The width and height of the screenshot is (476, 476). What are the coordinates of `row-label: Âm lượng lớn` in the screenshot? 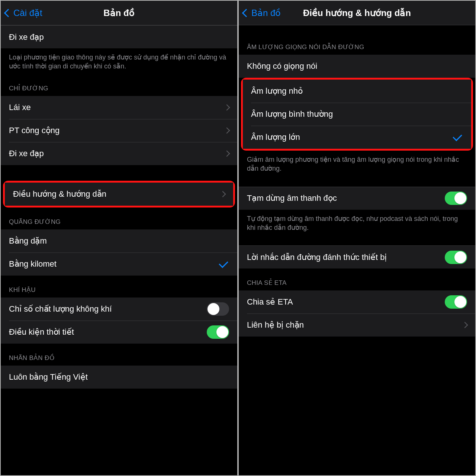 It's located at (352, 137).